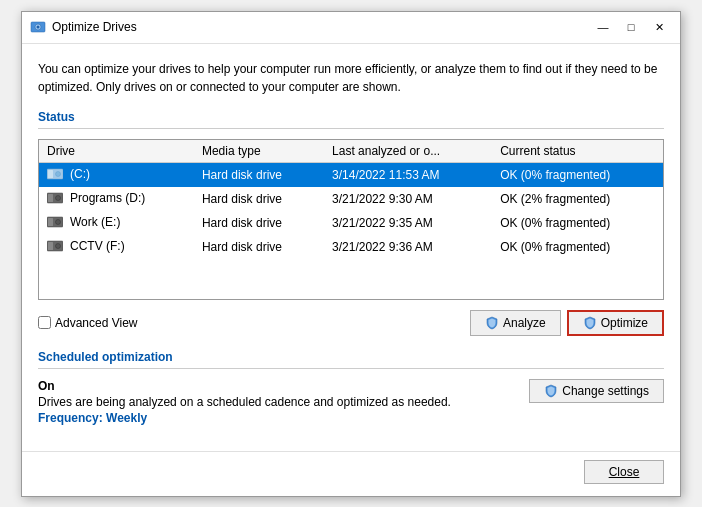 This screenshot has width=702, height=507. Describe the element at coordinates (631, 27) in the screenshot. I see `restore-button: □` at that location.